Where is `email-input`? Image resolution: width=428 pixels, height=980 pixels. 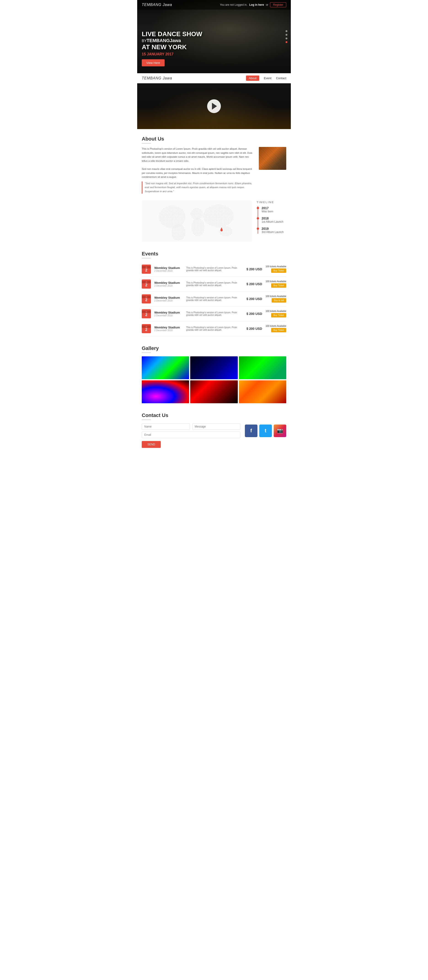 email-input is located at coordinates (191, 435).